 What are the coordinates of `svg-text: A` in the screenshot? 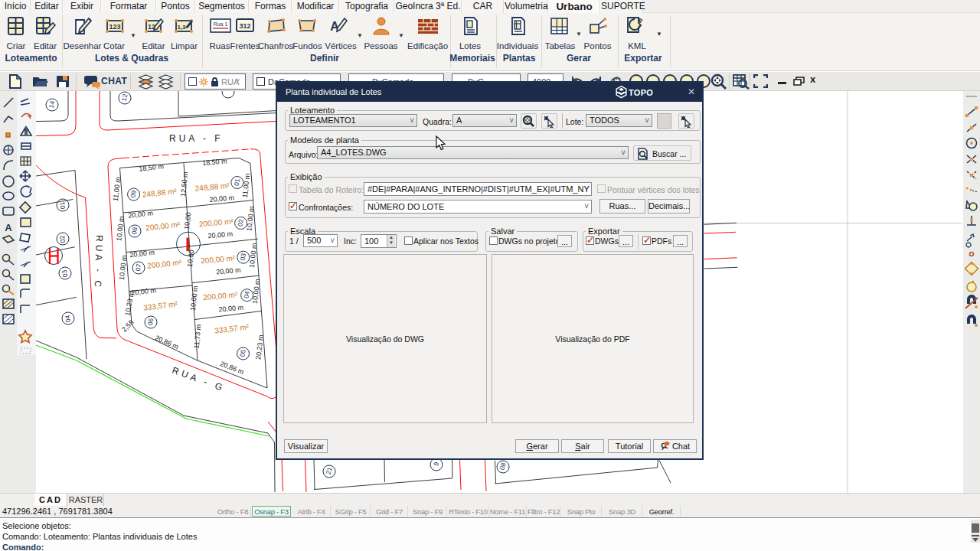 It's located at (8, 228).